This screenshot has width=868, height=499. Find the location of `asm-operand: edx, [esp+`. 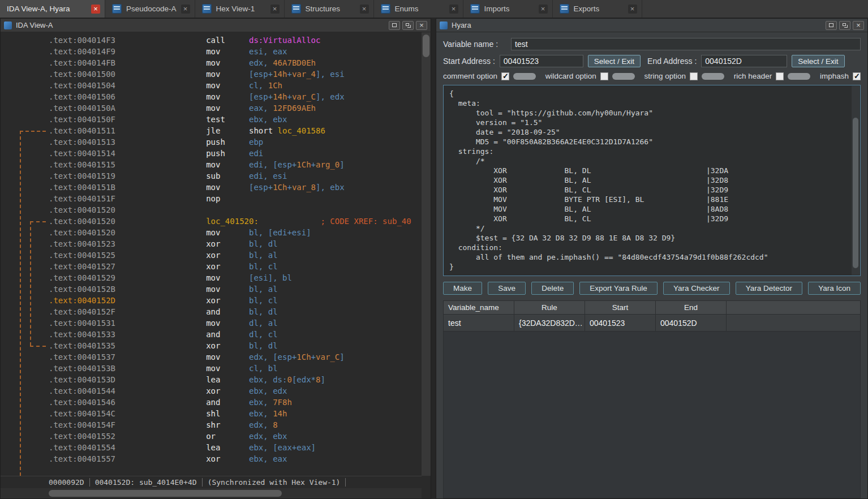

asm-operand: edx, [esp+ is located at coordinates (273, 357).